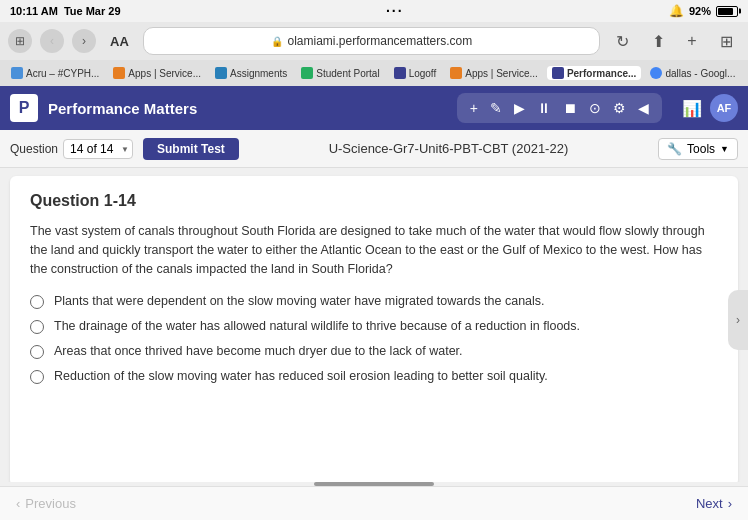  Describe the element at coordinates (544, 108) in the screenshot. I see `pause-button: ⏸` at that location.